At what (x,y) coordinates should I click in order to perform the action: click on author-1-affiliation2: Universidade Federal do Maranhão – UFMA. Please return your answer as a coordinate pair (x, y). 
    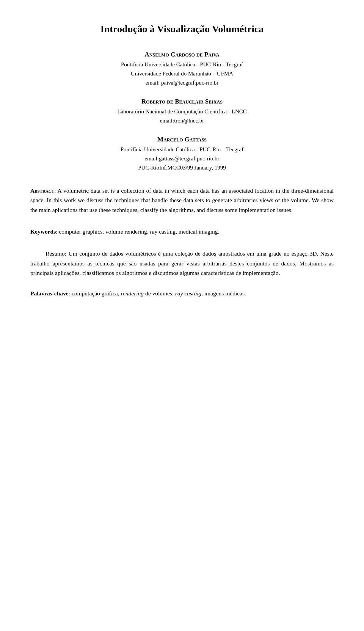
    Looking at the image, I should click on (182, 74).